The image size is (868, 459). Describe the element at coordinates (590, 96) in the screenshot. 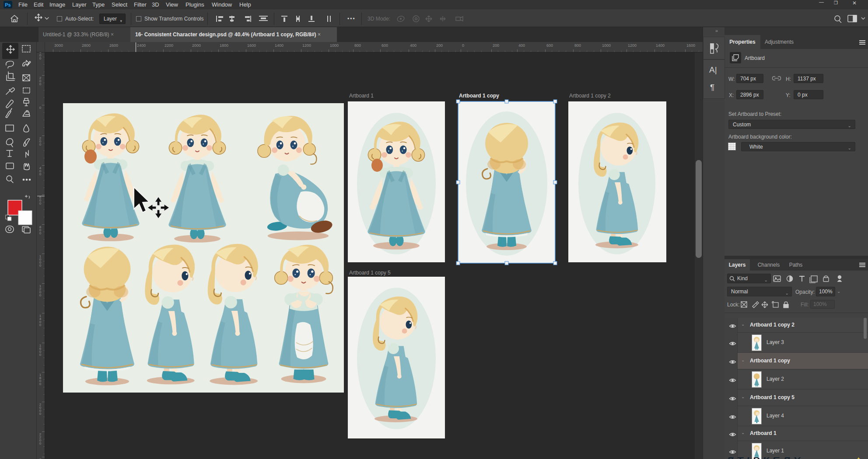

I see `svg-text: Artboard 1 copy 2` at that location.